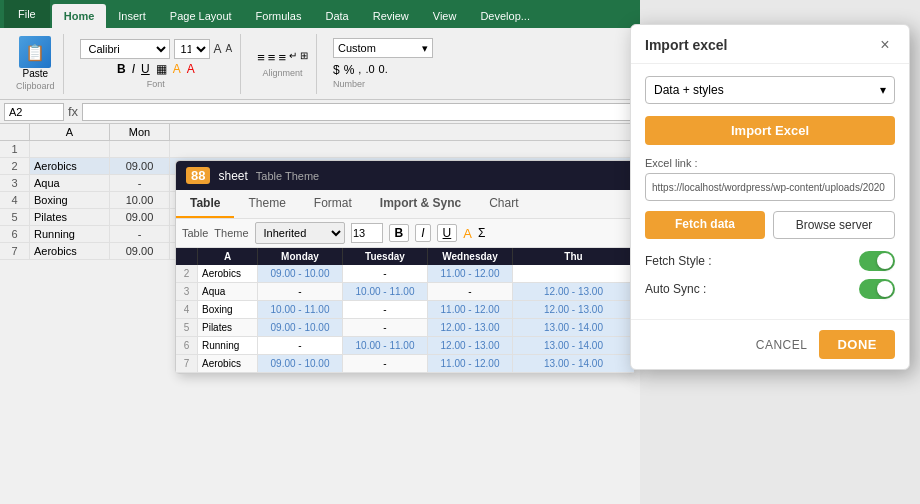  I want to click on done-button: DONE, so click(857, 344).